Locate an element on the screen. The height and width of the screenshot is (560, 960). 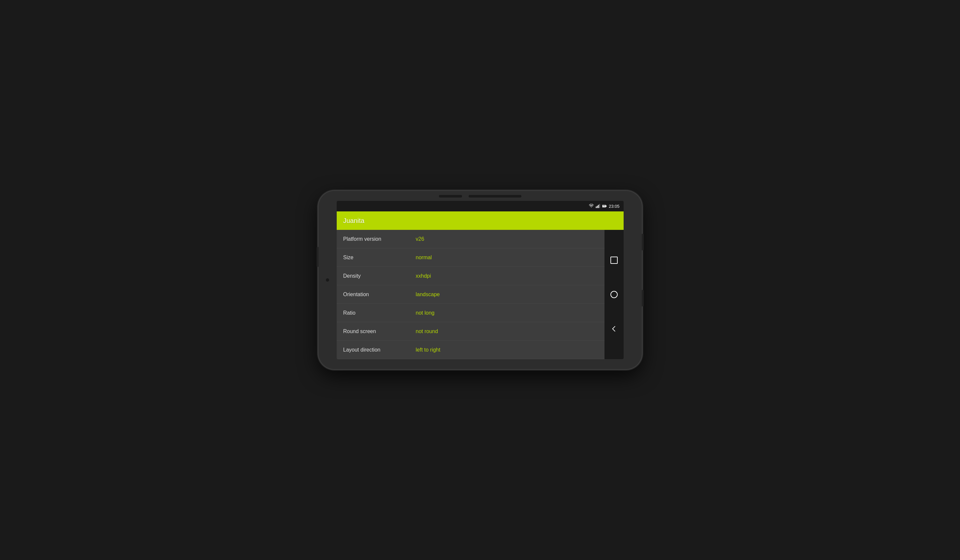
screen: 23:05 Juanita is located at coordinates (480, 280).